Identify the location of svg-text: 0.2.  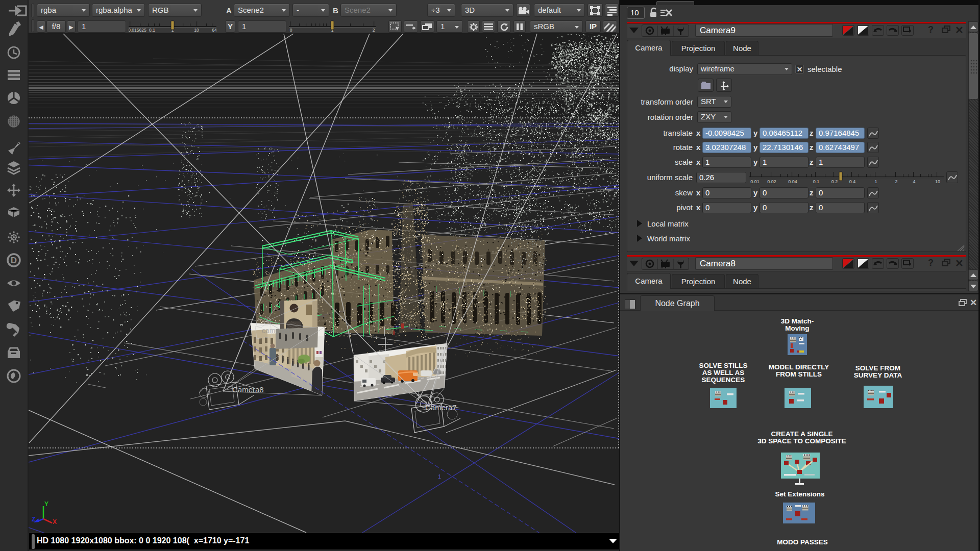
(835, 182).